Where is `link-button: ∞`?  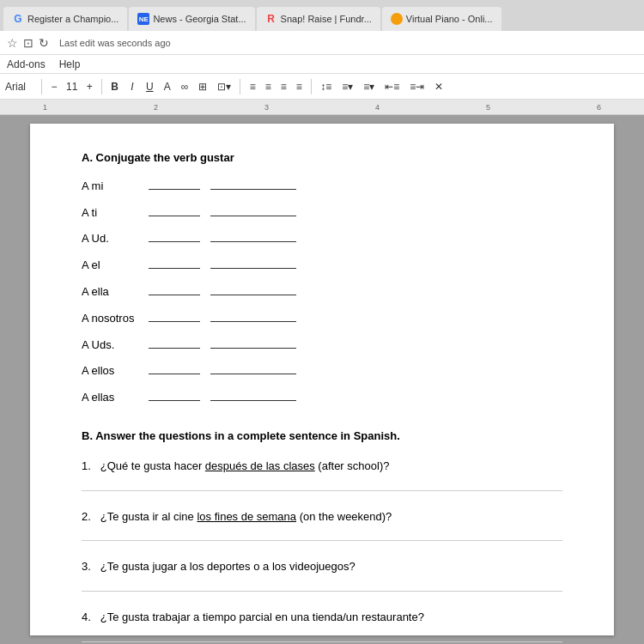
link-button: ∞ is located at coordinates (185, 87).